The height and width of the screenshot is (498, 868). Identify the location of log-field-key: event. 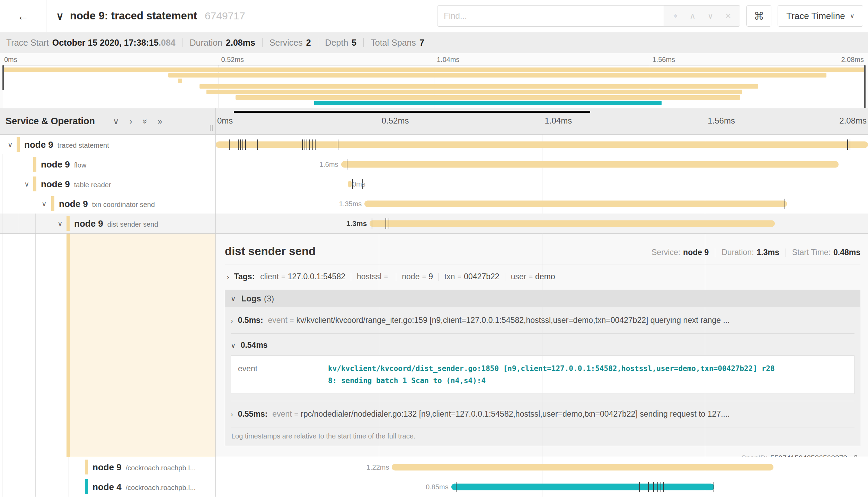
(264, 374).